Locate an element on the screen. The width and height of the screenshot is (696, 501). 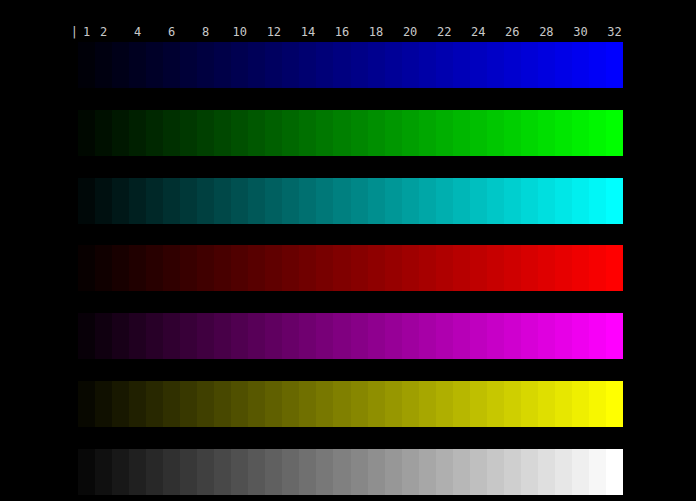
scale-tick-label: 28 is located at coordinates (546, 32).